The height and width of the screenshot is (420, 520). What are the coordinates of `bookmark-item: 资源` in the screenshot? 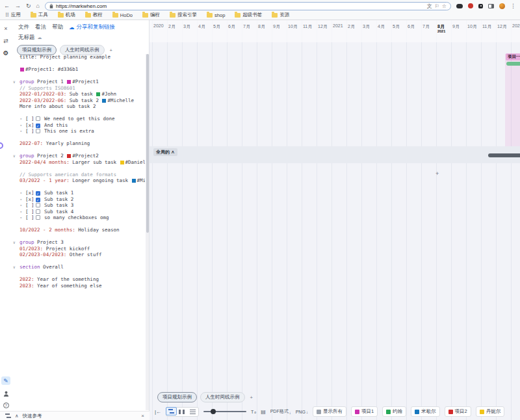 It's located at (281, 15).